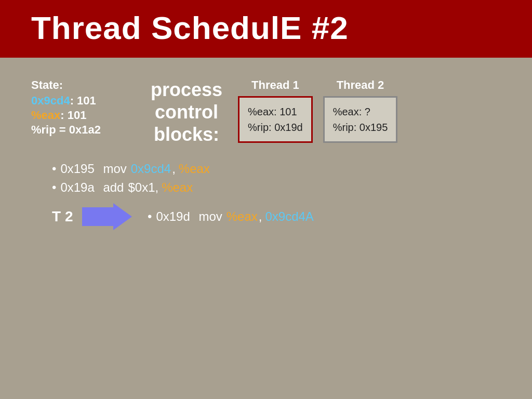 Image resolution: width=532 pixels, height=399 pixels. What do you see at coordinates (113, 188) in the screenshot?
I see `bullet-instr-2: add` at bounding box center [113, 188].